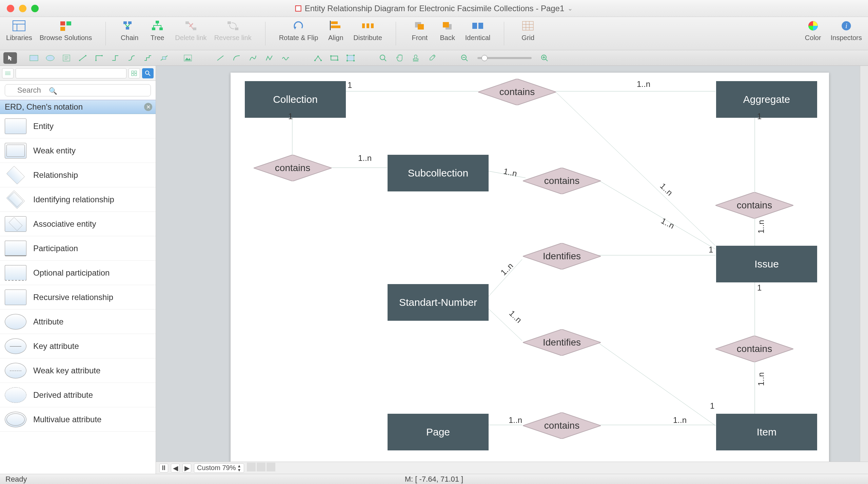 Image resolution: width=868 pixels, height=484 pixels. What do you see at coordinates (78, 371) in the screenshot?
I see `shape-weak-key-attribute: Weak key attribute` at bounding box center [78, 371].